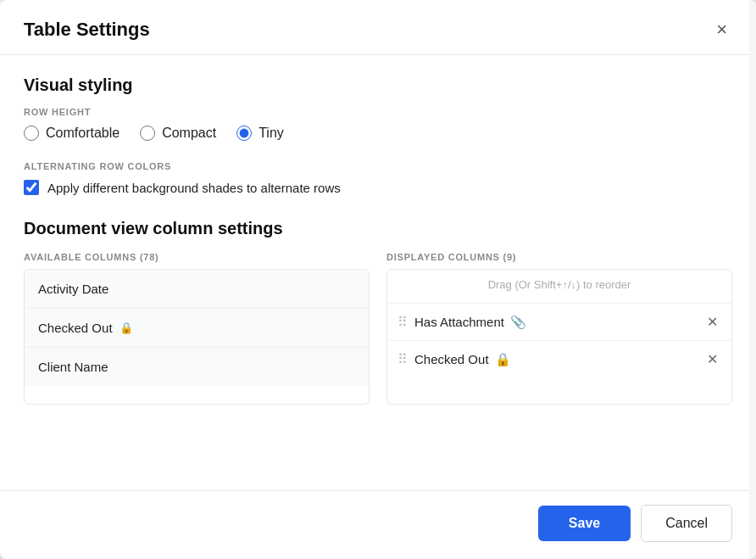 The height and width of the screenshot is (559, 756). I want to click on radio-compact-label: Compact, so click(189, 133).